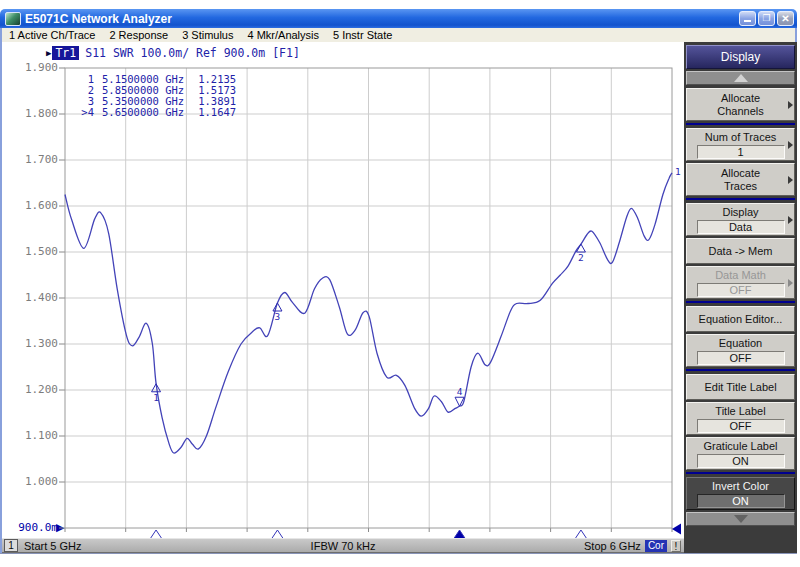 This screenshot has height=567, width=800. What do you see at coordinates (741, 227) in the screenshot?
I see `softkey-value: Data` at bounding box center [741, 227].